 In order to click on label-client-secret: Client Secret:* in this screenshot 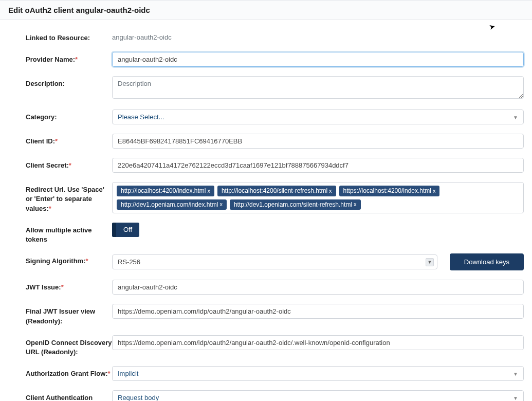, I will do `click(69, 164)`.